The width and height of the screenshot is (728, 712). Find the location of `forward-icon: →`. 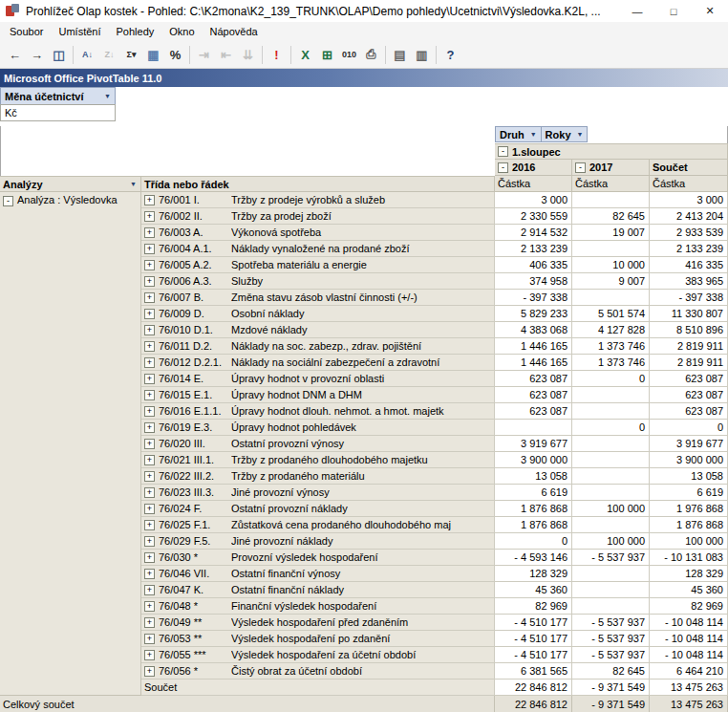

forward-icon: → is located at coordinates (36, 54).